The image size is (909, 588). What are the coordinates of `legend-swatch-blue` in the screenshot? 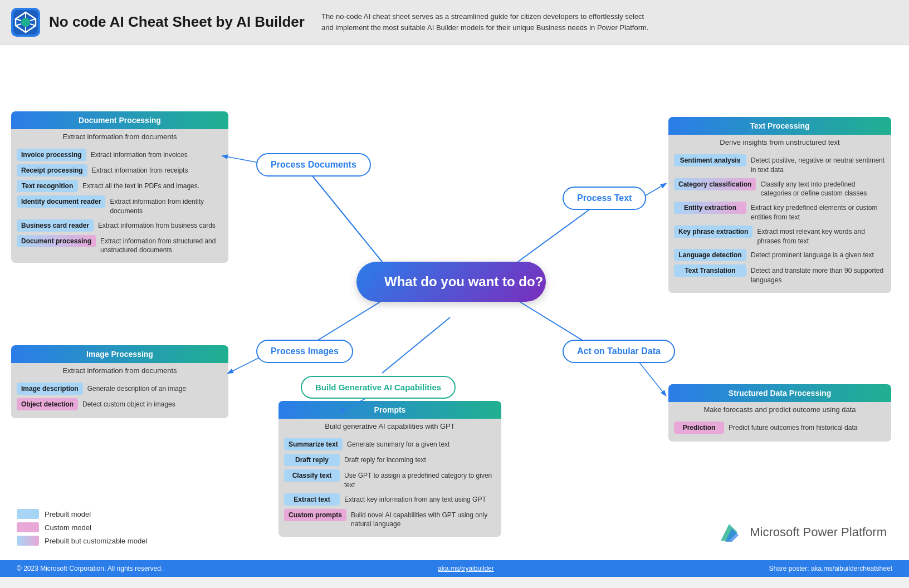 It's located at (28, 514).